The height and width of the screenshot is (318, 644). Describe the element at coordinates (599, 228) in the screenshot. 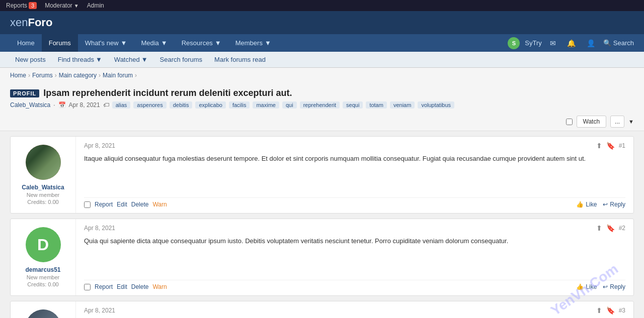

I see `post-2-share-icon: ⬆` at that location.